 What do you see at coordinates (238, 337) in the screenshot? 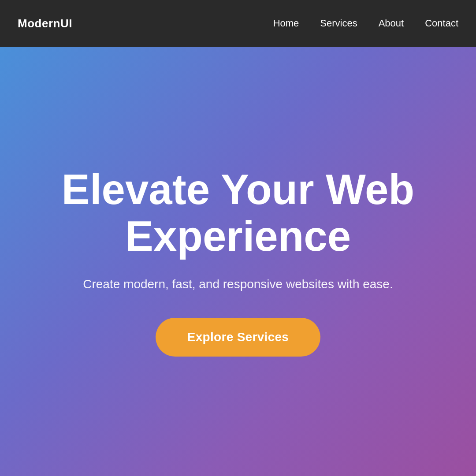
I see `explore-services-button: Explore Services` at bounding box center [238, 337].